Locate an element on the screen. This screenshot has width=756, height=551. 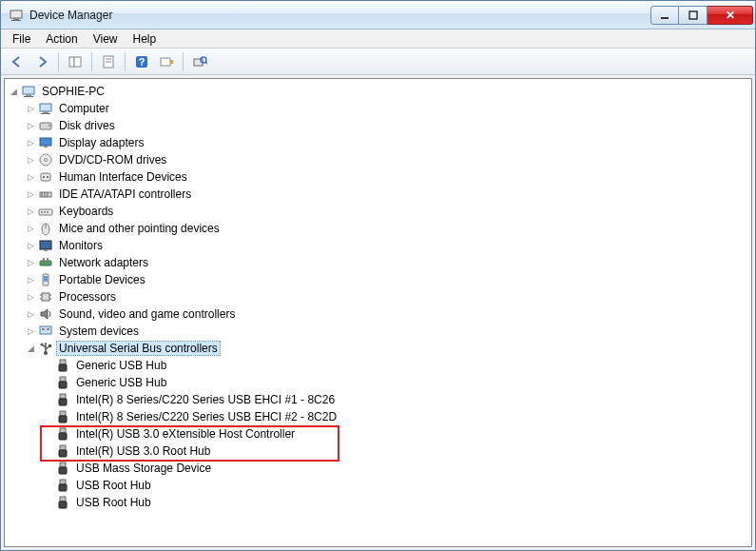
minimize-button is located at coordinates (665, 15).